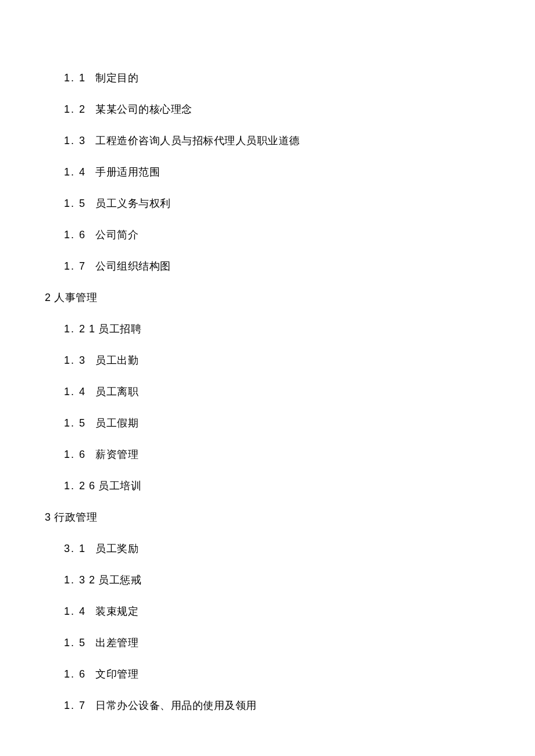 The image size is (535, 756). I want to click on toc-item-label: 公司组织结构图, so click(133, 266).